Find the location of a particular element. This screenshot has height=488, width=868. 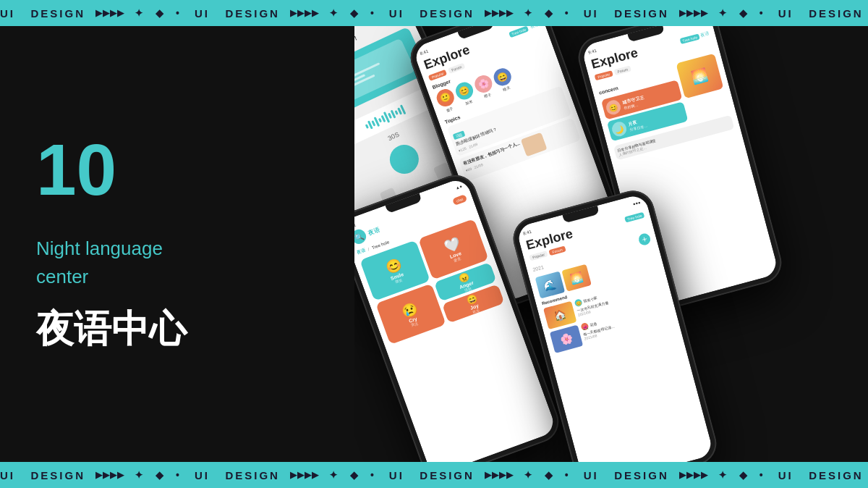

blogger-name: 橙子 is located at coordinates (488, 96).